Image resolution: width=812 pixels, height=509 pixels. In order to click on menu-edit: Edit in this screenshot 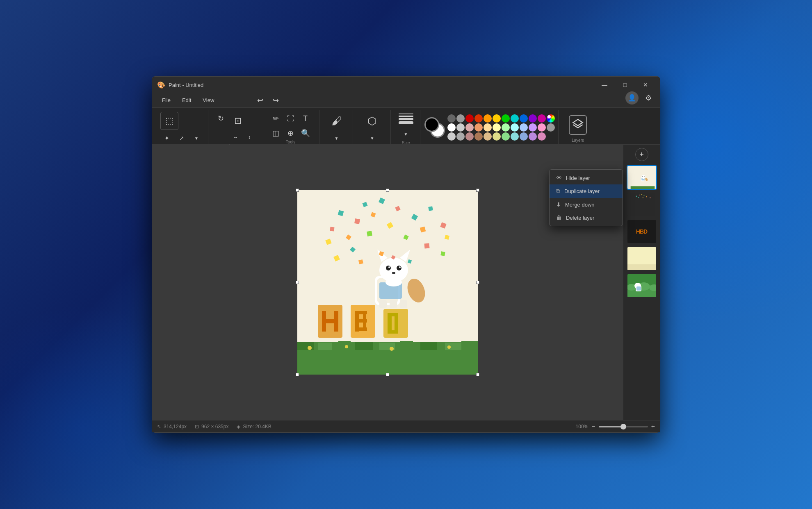, I will do `click(187, 100)`.